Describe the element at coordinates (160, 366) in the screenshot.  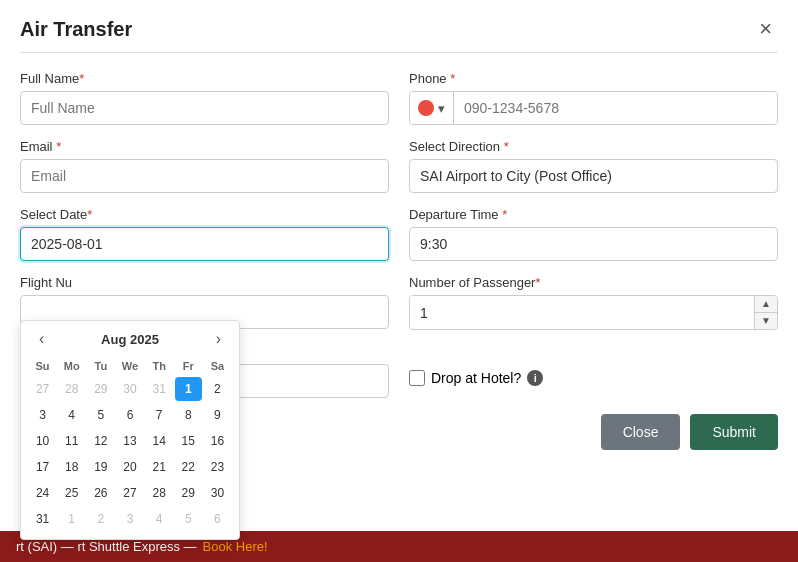
I see `calendar-day-header: Th` at that location.